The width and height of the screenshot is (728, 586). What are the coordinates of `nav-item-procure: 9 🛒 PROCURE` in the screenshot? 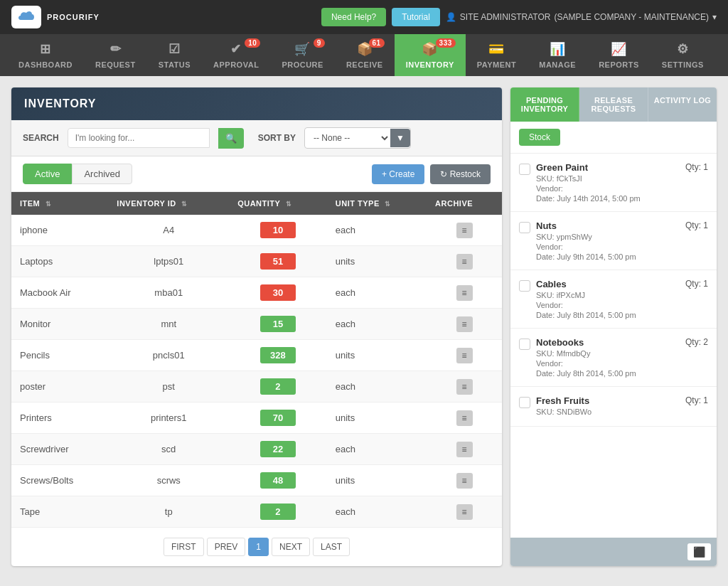 It's located at (303, 55).